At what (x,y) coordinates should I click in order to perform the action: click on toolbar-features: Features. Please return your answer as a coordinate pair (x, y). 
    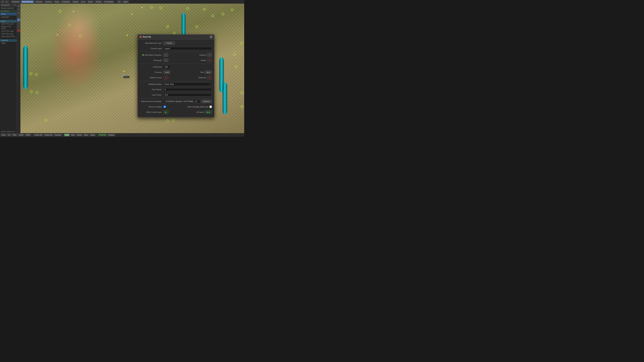
    Looking at the image, I should click on (39, 2).